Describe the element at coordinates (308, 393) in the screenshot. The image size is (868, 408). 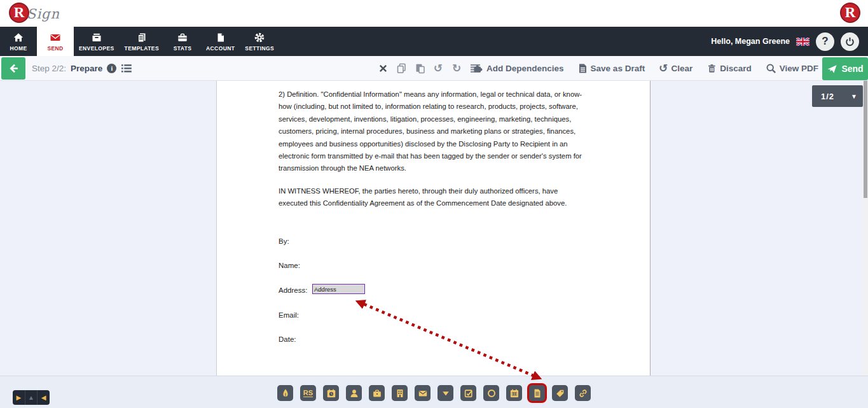
I see `initials-field-button: RS` at that location.